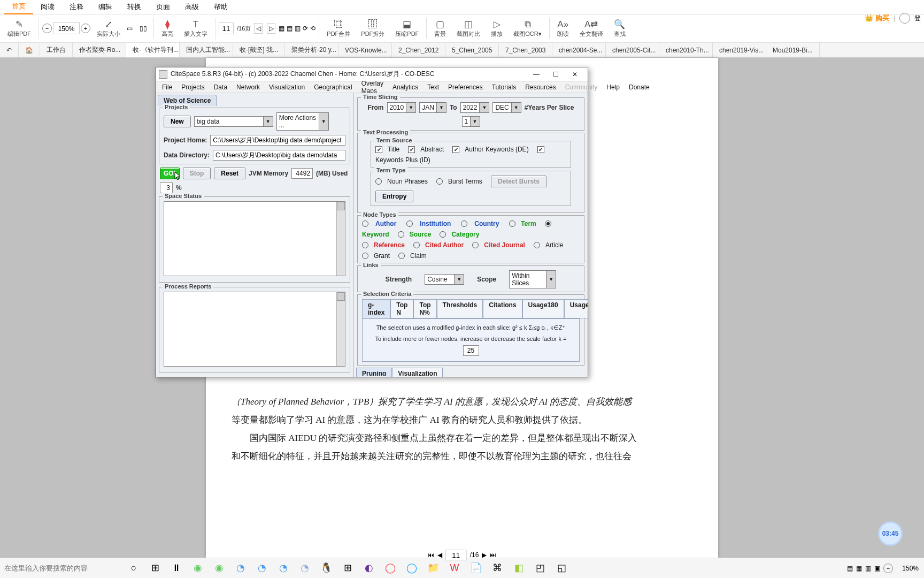 Image resolution: width=924 pixels, height=578 pixels. I want to click on home-button: 🏠, so click(29, 50).